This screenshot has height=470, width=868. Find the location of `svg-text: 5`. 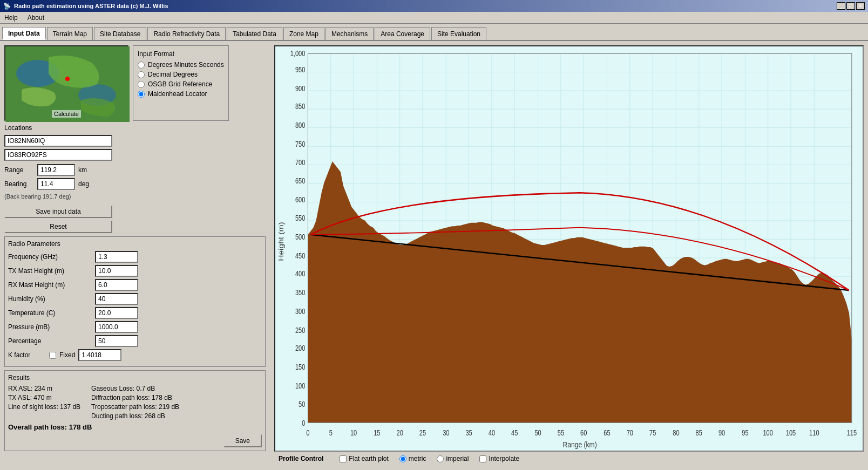

svg-text: 5 is located at coordinates (331, 433).